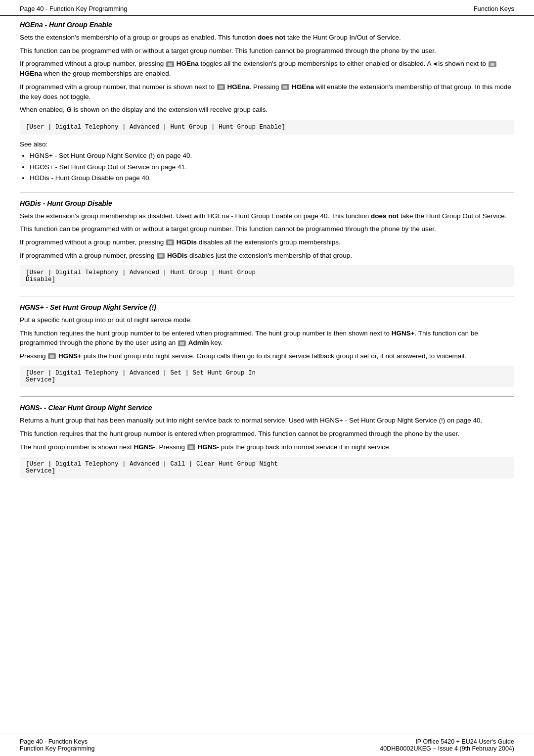 This screenshot has height=756, width=534. I want to click on section-hgdis-title: HGDis - Hunt Group Disable, so click(267, 203).